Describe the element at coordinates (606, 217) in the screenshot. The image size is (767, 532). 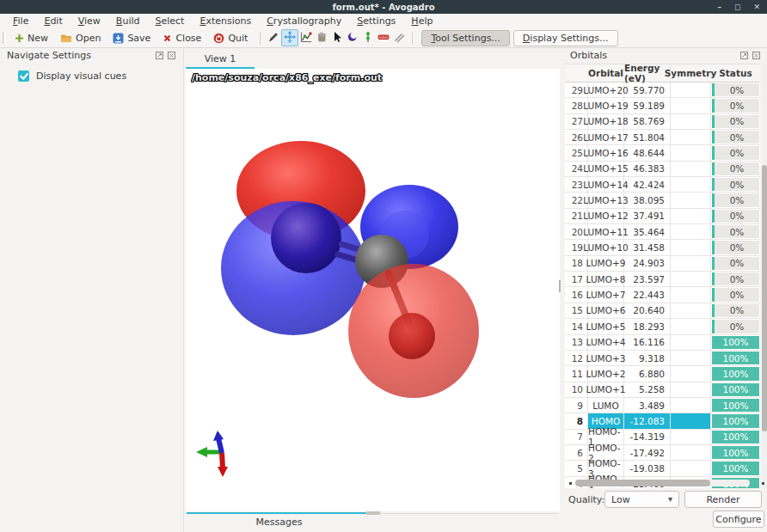
I see `orbital-name-cell: LUMO+12` at that location.